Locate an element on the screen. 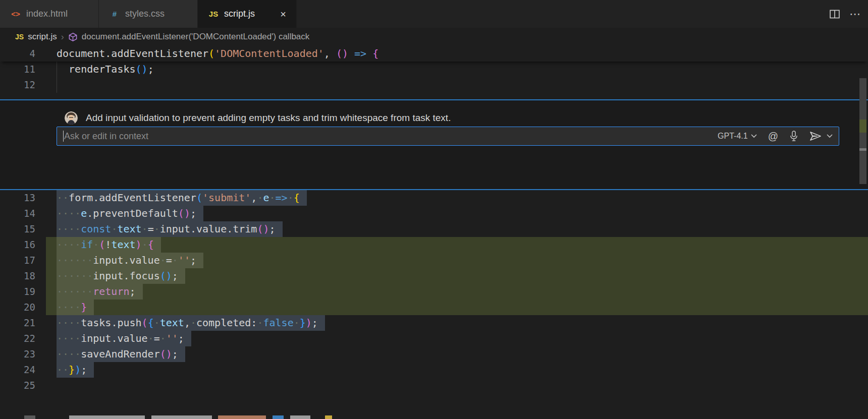 The image size is (868, 419). editor-tab-bar: <>index.html#styles.cssJSscript.js× ⋯ is located at coordinates (434, 14).